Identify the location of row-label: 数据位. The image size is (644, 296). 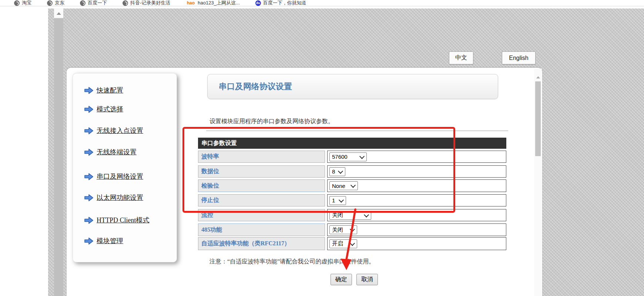
(261, 172).